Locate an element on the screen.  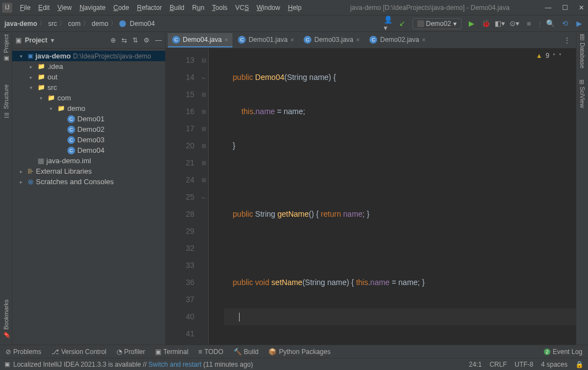
profile-icon: ⊙▾ is located at coordinates (515, 24).